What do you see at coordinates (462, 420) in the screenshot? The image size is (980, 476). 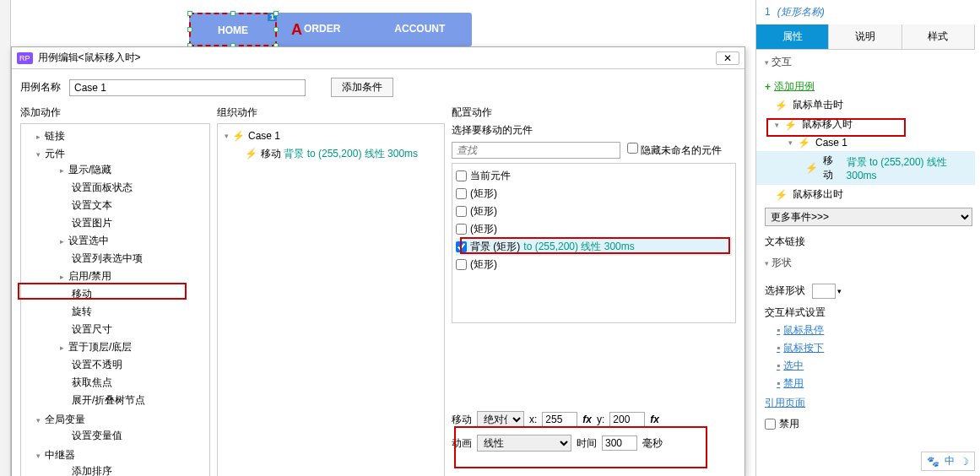 I see `move-label: 移动` at bounding box center [462, 420].